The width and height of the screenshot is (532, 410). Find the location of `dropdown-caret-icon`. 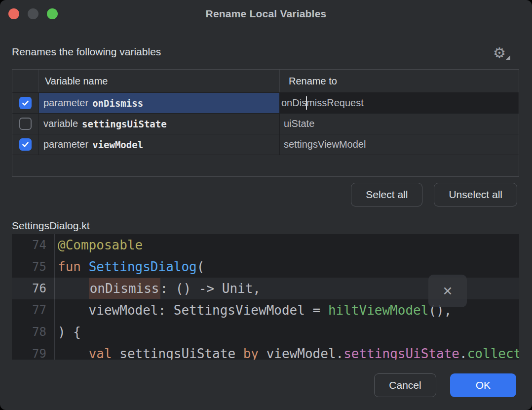

dropdown-caret-icon is located at coordinates (508, 57).